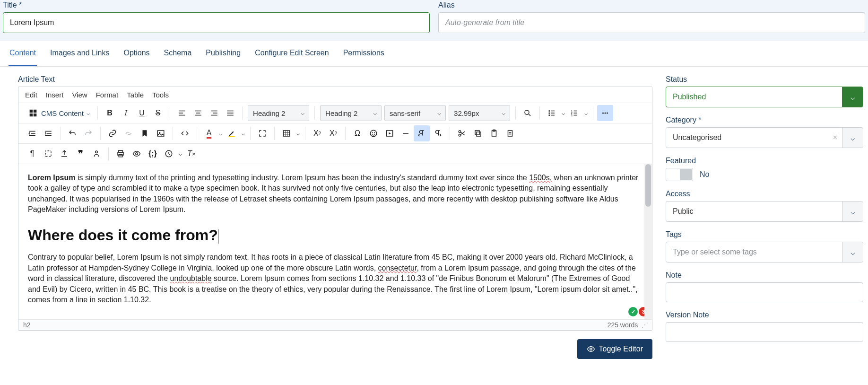  I want to click on title-input, so click(217, 23).